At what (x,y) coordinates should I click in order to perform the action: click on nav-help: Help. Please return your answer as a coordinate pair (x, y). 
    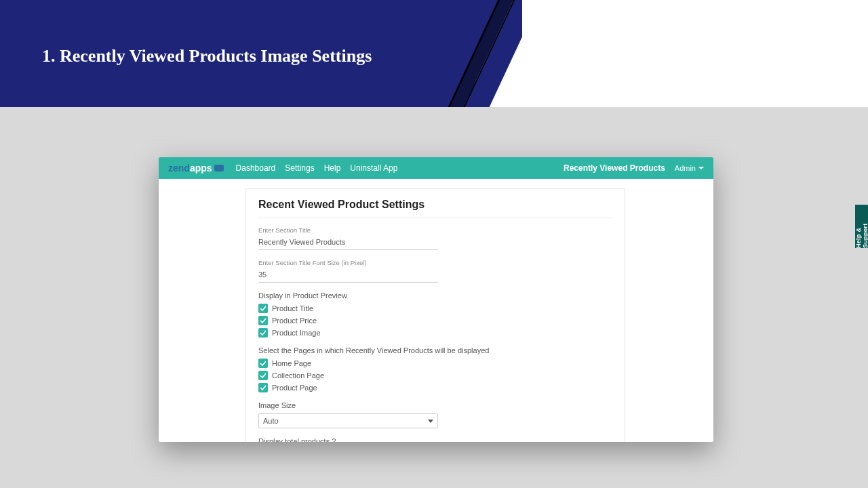
    Looking at the image, I should click on (332, 168).